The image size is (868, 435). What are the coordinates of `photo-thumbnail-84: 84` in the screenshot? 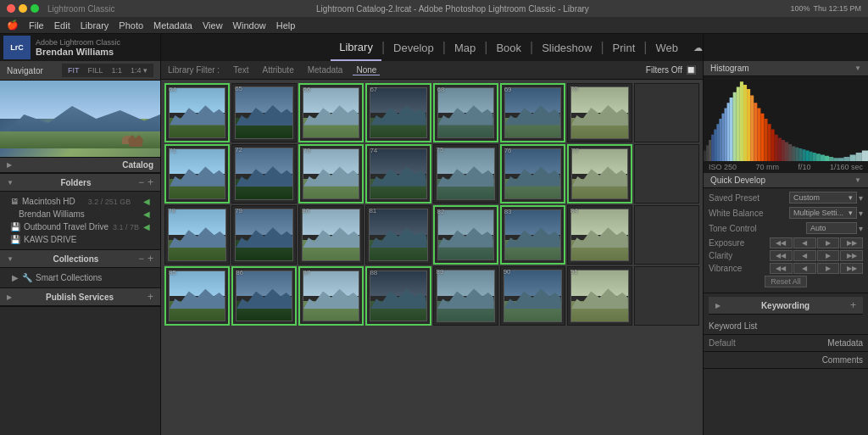 It's located at (600, 235).